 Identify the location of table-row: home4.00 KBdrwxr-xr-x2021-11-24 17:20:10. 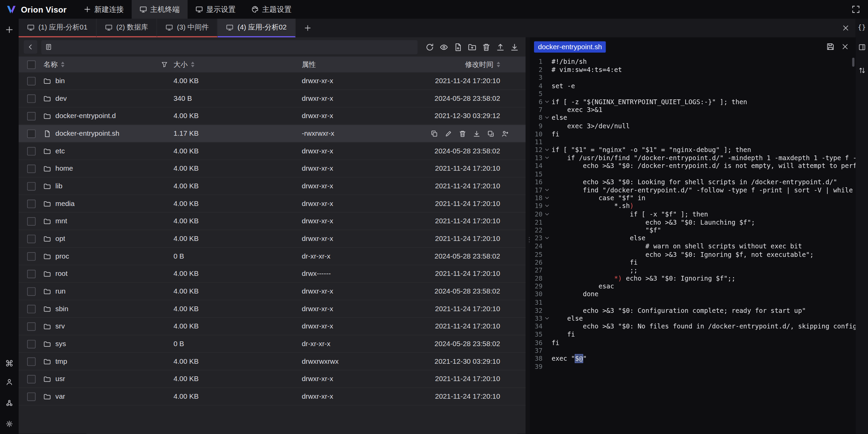
(272, 169).